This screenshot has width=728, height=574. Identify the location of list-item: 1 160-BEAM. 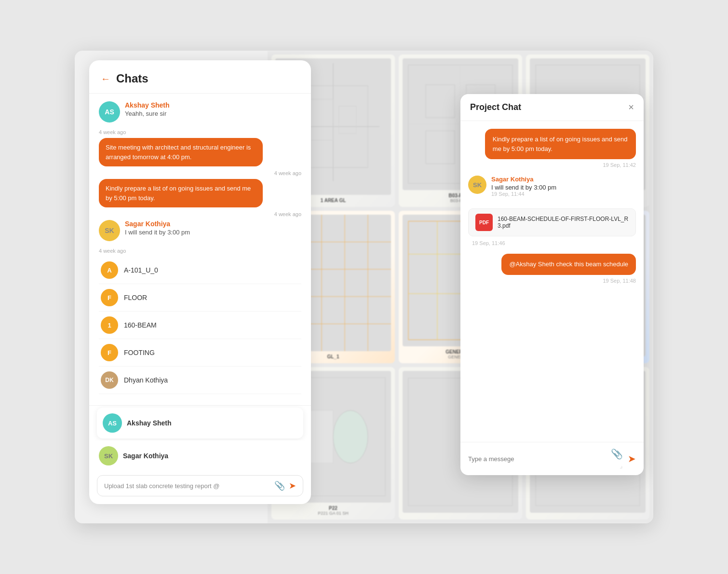
(200, 325).